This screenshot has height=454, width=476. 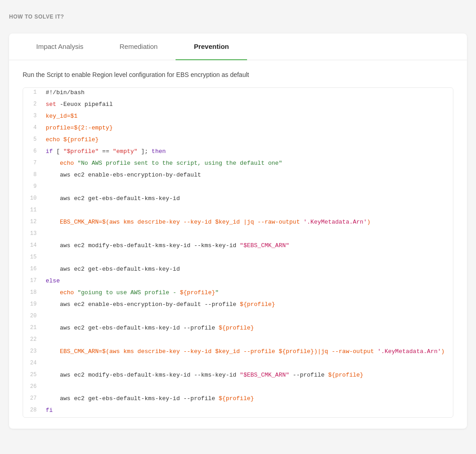 What do you see at coordinates (238, 400) in the screenshot?
I see `code-line: 27 aws ec2 get-ebs-default-kms-key-id --…` at bounding box center [238, 400].